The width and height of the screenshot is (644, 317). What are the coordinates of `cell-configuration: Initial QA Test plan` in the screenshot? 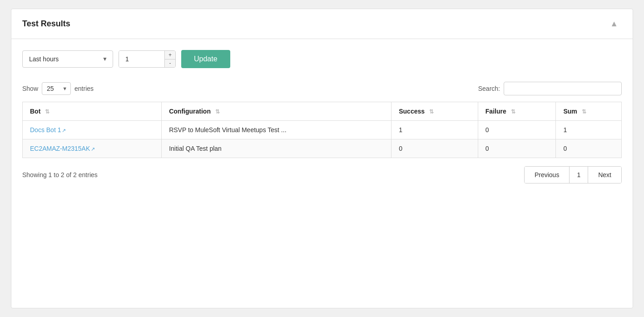 It's located at (277, 149).